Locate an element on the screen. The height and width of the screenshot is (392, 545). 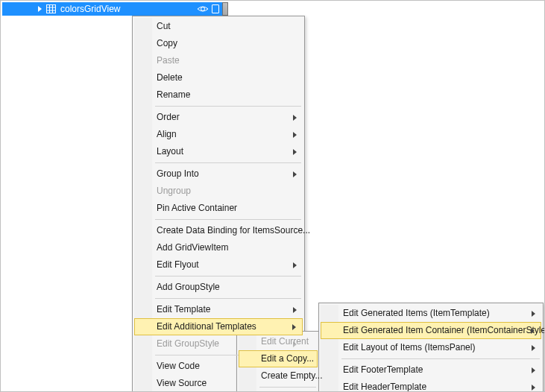
menu-generated-item-container: Edit Generated Item Container (ItemConta… is located at coordinates (431, 331).